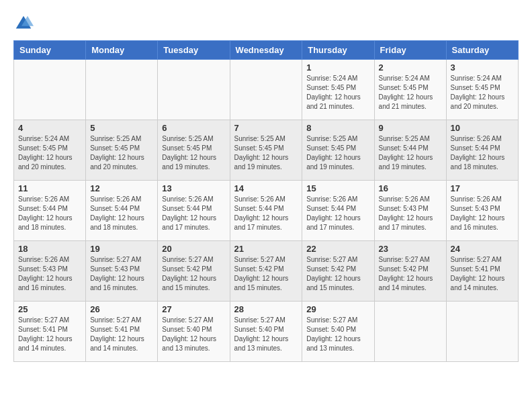  Describe the element at coordinates (482, 211) in the screenshot. I see `calendar-cell: 17Sunrise: 5:26 AMSunset: 5:43 PMDayligh…` at that location.